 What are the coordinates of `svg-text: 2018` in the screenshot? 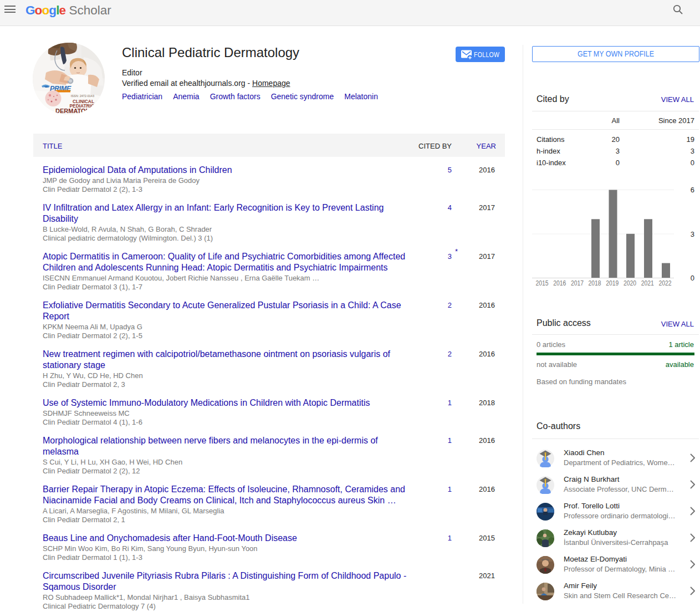 It's located at (595, 283).